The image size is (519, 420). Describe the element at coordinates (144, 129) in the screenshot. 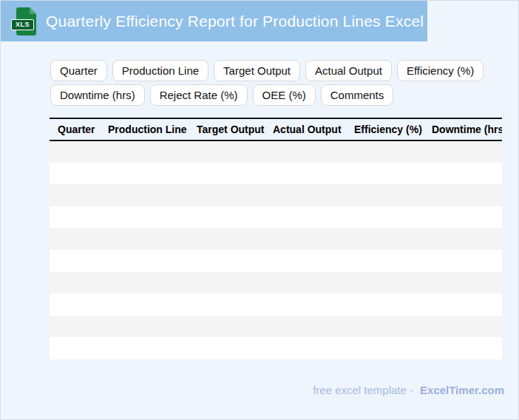

I see `table-header-cell: Production Line` at that location.